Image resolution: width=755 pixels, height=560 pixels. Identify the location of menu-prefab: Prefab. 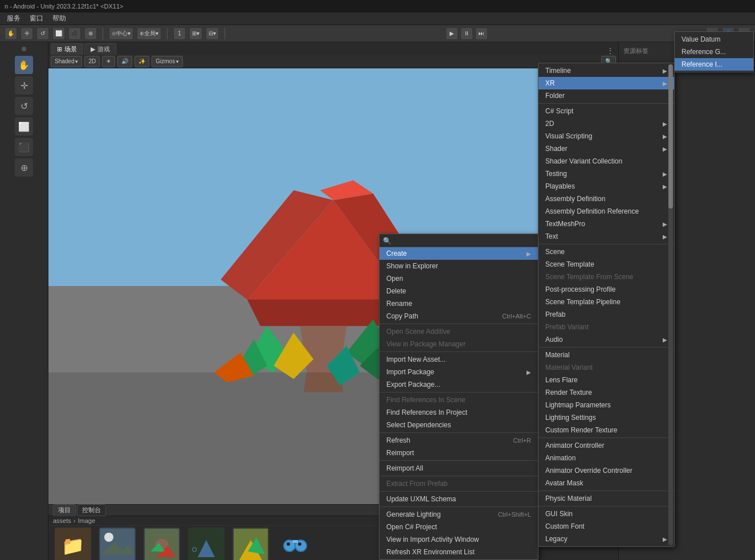
(606, 314).